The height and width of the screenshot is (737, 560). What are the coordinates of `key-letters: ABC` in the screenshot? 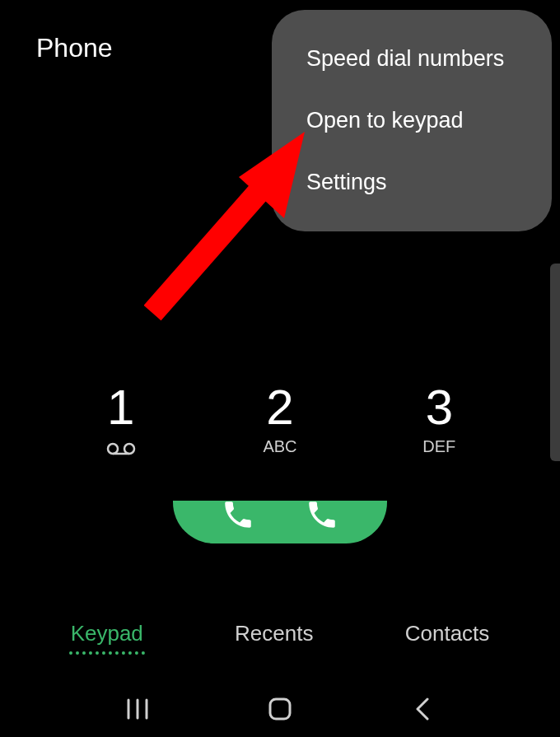 It's located at (280, 446).